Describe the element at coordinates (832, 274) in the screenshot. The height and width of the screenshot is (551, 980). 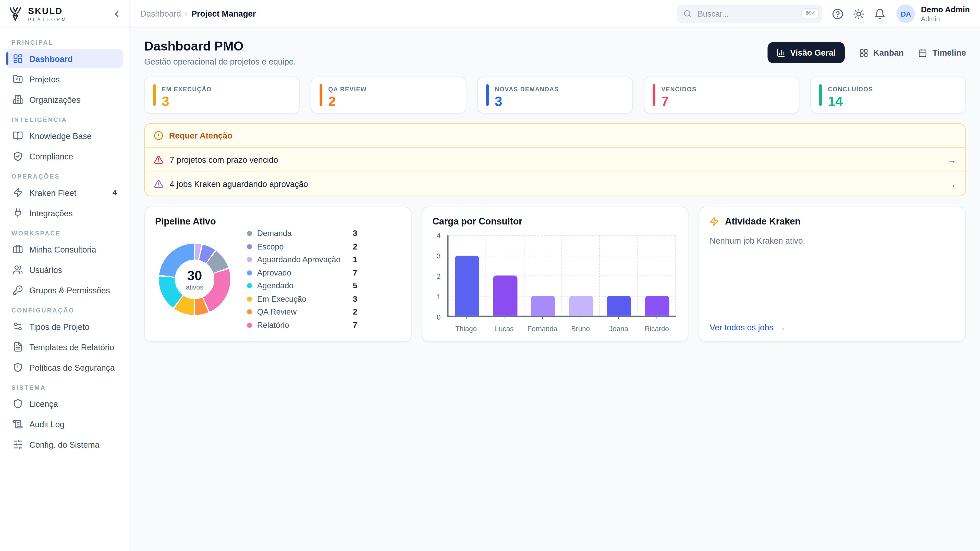
I see `kraken-activity-card: Atividade Kraken Nenhum job Kraken ativo…` at that location.